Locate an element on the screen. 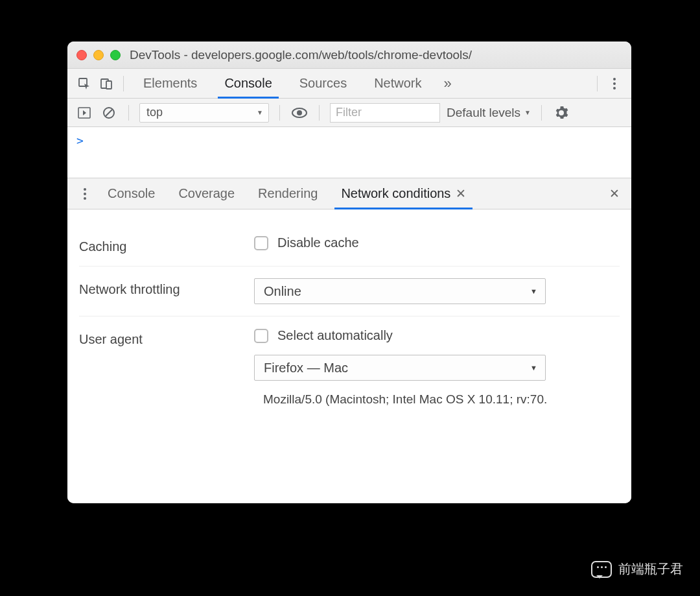 The image size is (700, 596). context-value: top is located at coordinates (154, 113).